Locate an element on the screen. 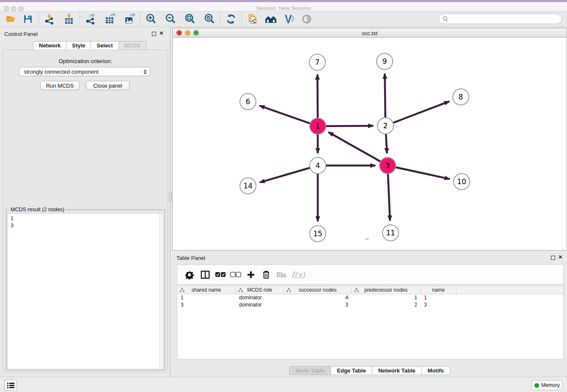 The height and width of the screenshot is (392, 567). function-builder-icon-disabled: f(x) is located at coordinates (298, 275).